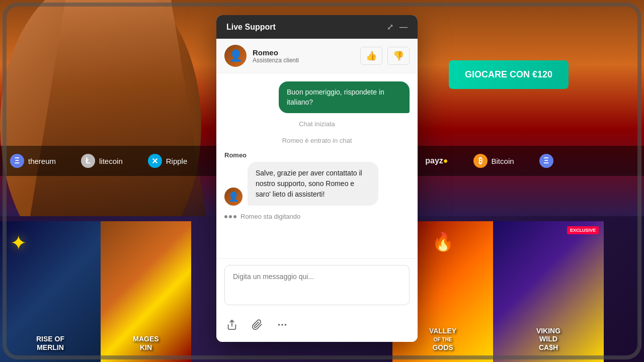 Image resolution: width=644 pixels, height=362 pixels. What do you see at coordinates (317, 124) in the screenshot?
I see `system-message-chat-started: Chat iniziata` at bounding box center [317, 124].